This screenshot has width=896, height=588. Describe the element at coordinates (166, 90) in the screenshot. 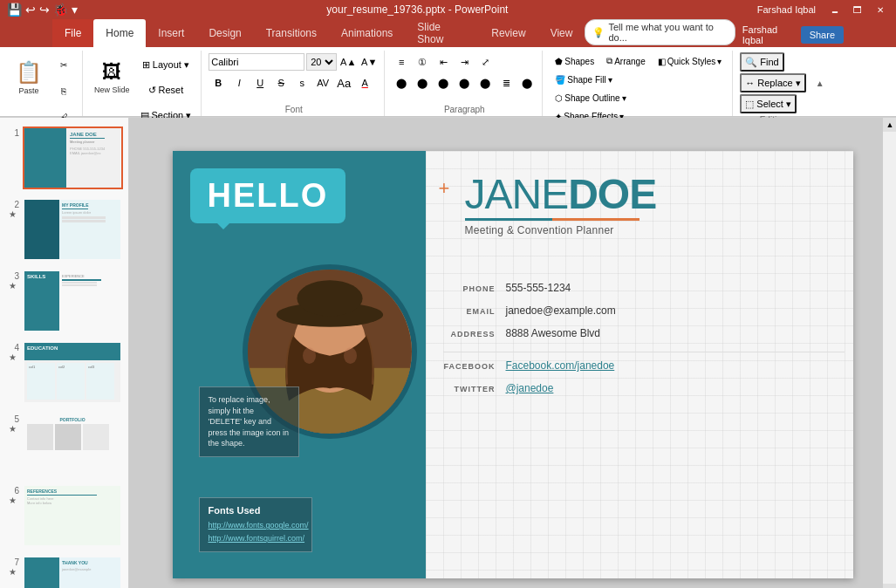

I see `reset-button: ↺ Reset` at that location.